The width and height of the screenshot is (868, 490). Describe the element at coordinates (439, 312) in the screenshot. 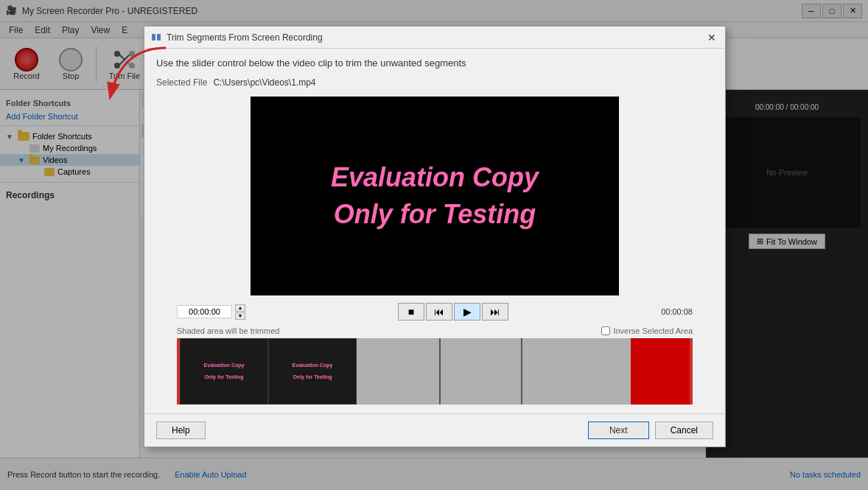

I see `rewind-button: ⏮` at that location.